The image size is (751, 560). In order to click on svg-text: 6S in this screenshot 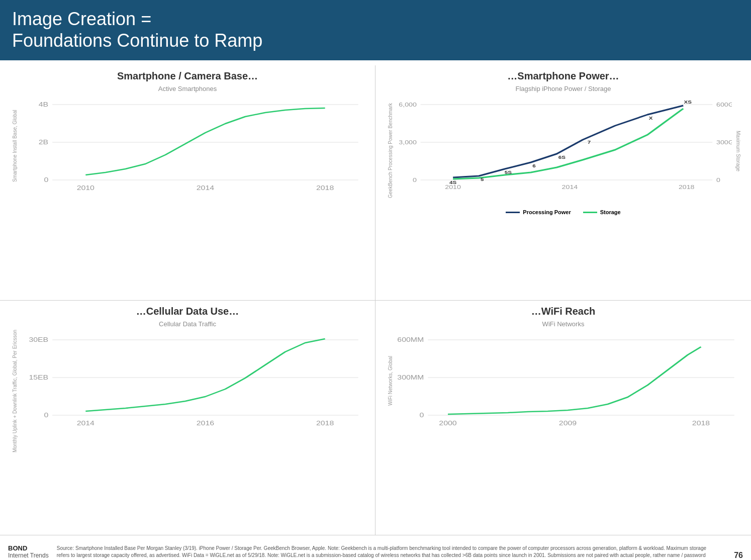, I will do `click(562, 158)`.